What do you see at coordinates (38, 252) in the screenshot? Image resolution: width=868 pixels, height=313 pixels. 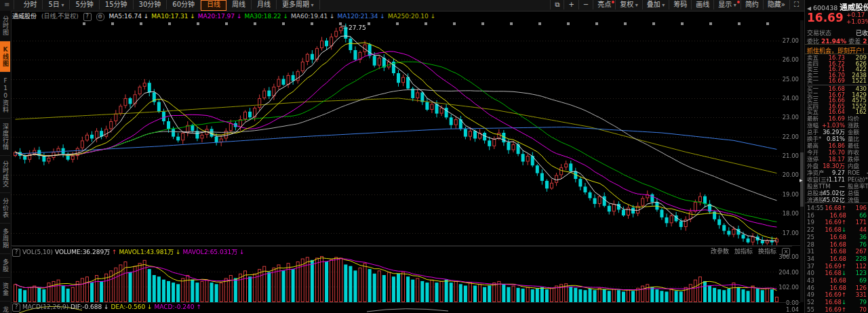 I see `vol-indicator-label: VOL(5,10)` at bounding box center [38, 252].